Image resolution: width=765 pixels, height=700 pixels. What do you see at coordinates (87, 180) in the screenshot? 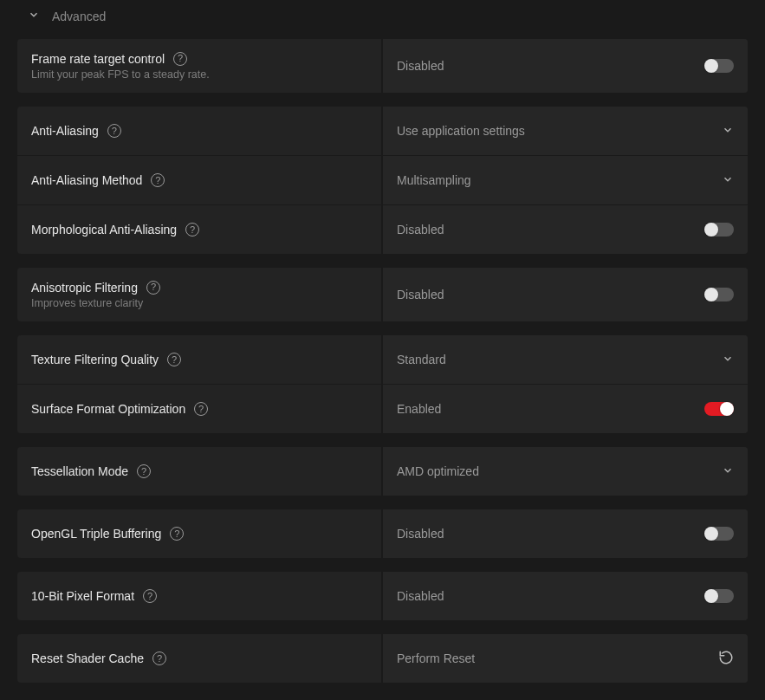
I see `label-text: Anti-Aliasing Method` at bounding box center [87, 180].